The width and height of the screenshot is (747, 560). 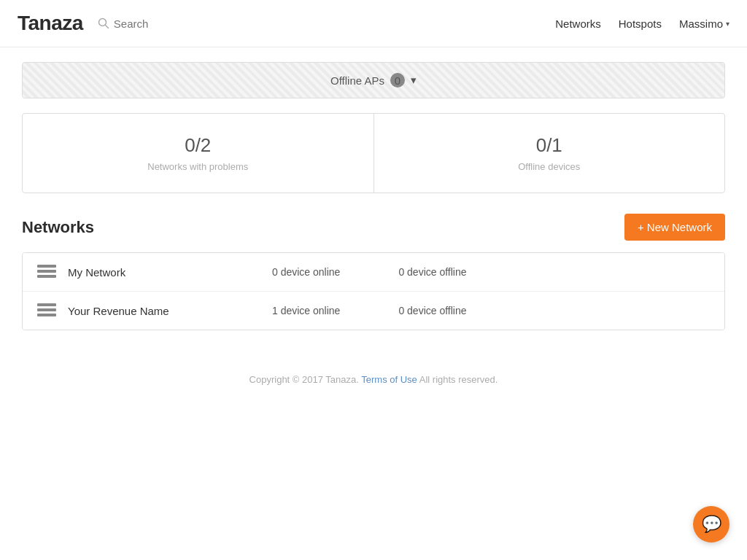 What do you see at coordinates (640, 23) in the screenshot?
I see `nav-hotspots: Hotspots` at bounding box center [640, 23].